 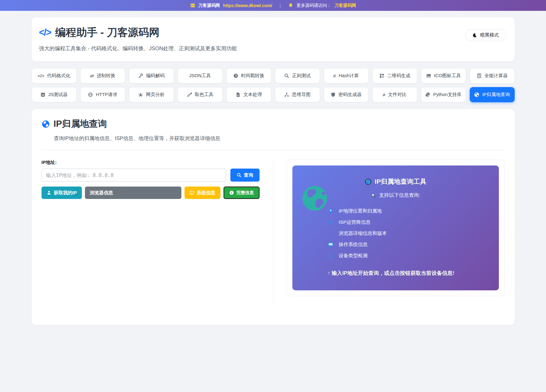 I want to click on tab-label: Python支持库, so click(x=447, y=95).